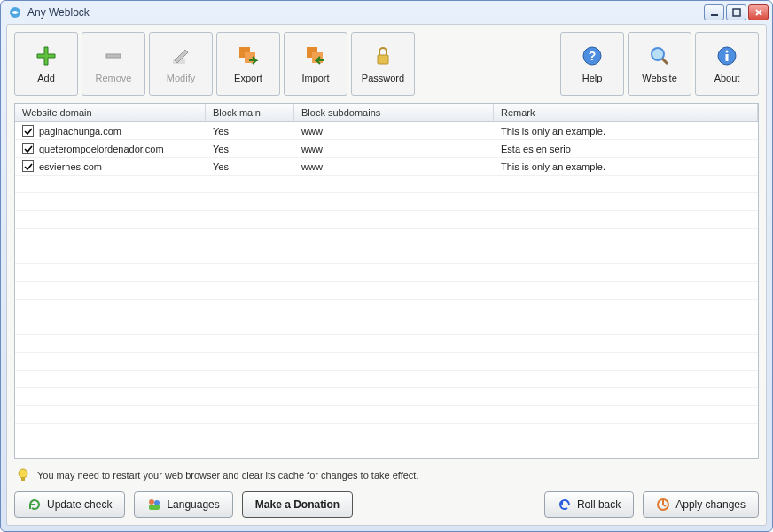 The image size is (773, 532). What do you see at coordinates (711, 505) in the screenshot?
I see `apply-changes-label: Apply changes` at bounding box center [711, 505].